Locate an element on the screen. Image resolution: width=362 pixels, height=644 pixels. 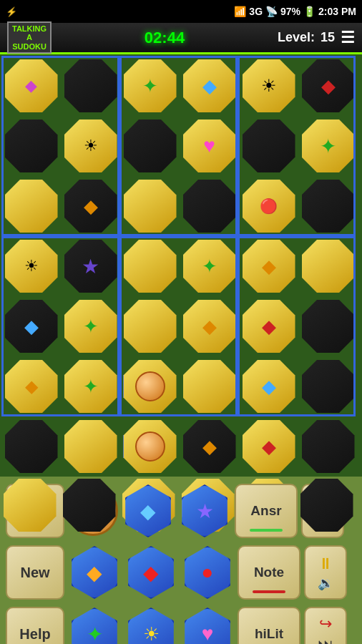
cell-r4c6 is located at coordinates (328, 266).